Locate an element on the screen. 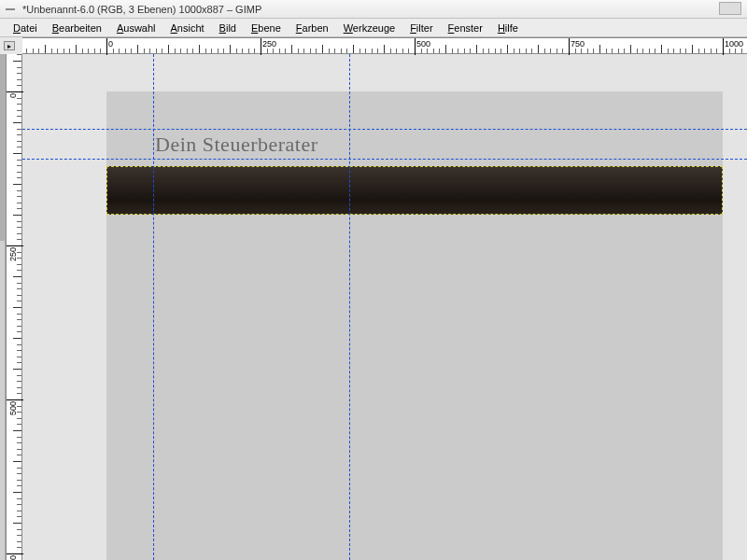 The image size is (747, 560). window-title: *Unbenannt-6.0 (RGB, 3 Ebenen) 1000x887 … is located at coordinates (142, 9).